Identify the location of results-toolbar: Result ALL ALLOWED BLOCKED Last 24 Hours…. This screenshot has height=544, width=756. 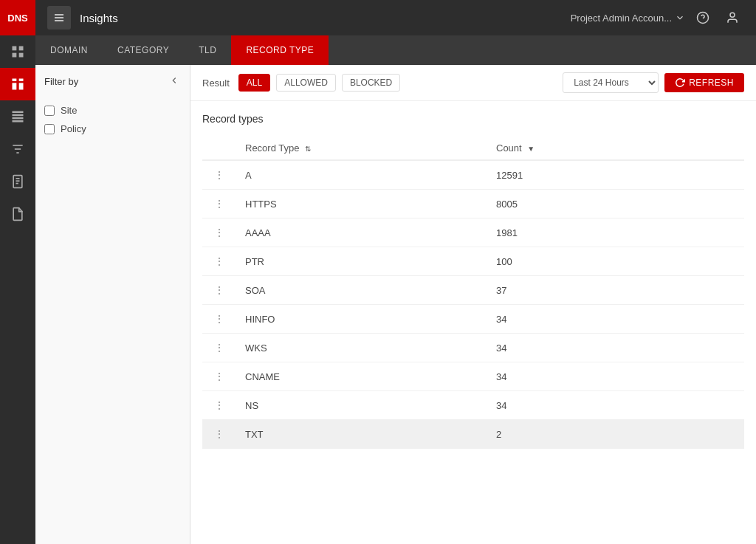
(473, 83).